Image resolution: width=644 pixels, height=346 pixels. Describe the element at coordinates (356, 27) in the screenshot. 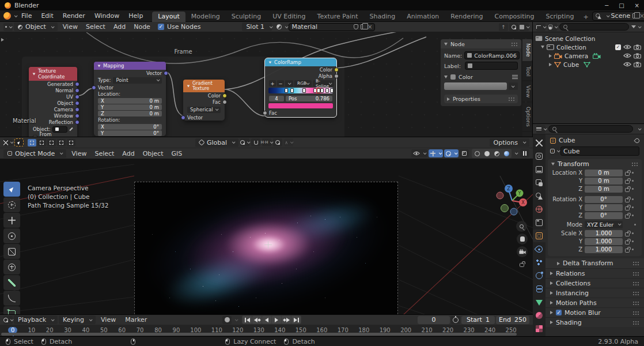

I see `fake-user-shield-icon` at that location.